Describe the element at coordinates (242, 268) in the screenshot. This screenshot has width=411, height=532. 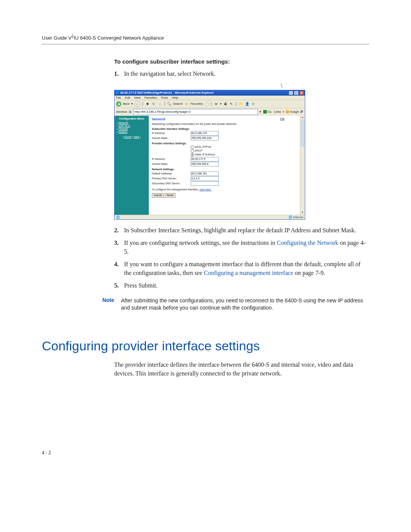
I see `step-4: 4. If you want to configure a management…` at that location.